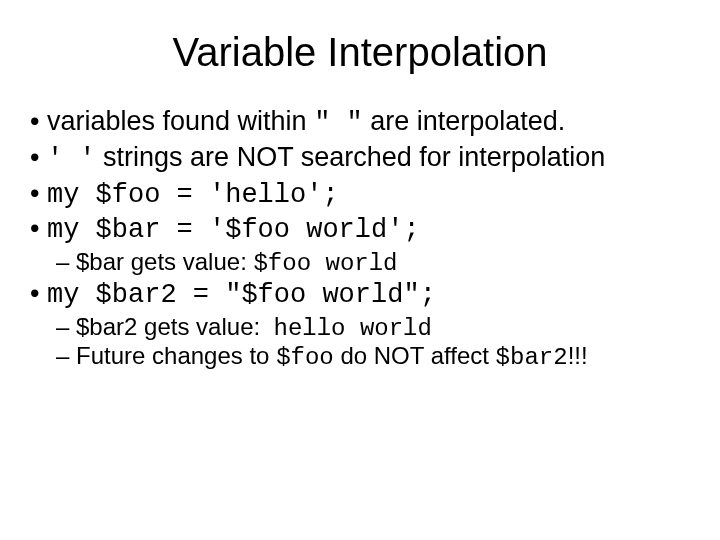 This screenshot has height=540, width=720. Describe the element at coordinates (351, 157) in the screenshot. I see `bullet-2-text-b: strings are NOT searched for interpolati…` at that location.